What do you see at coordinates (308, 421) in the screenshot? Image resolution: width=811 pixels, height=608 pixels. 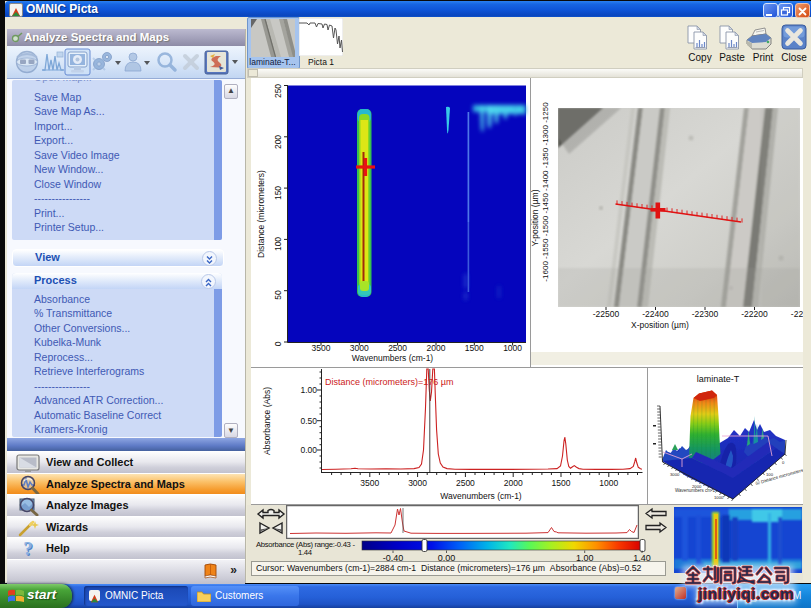 I see `svg-text: 0.50` at bounding box center [308, 421].